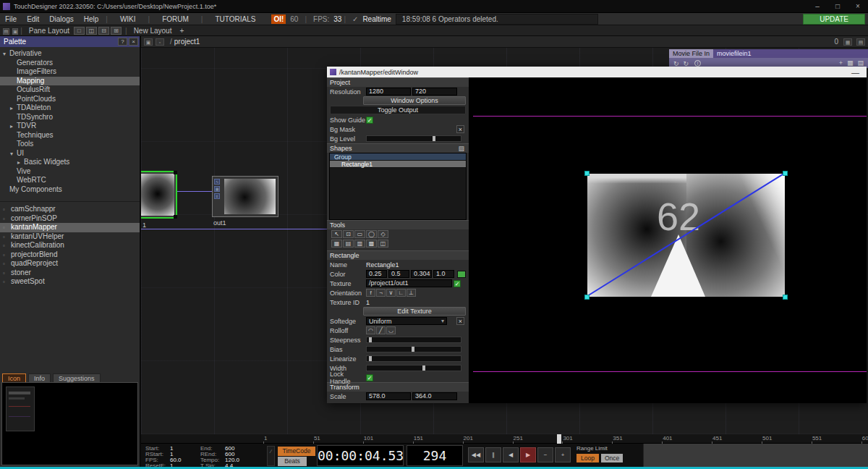 The height and width of the screenshot is (469, 868). I want to click on resolution-width-field: 1280, so click(388, 91).